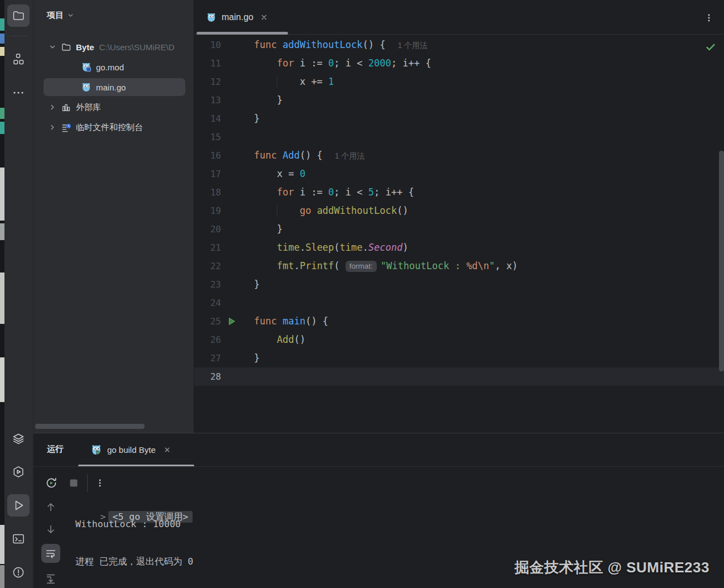  What do you see at coordinates (114, 87) in the screenshot?
I see `tree-item-main.go: main.go` at bounding box center [114, 87].